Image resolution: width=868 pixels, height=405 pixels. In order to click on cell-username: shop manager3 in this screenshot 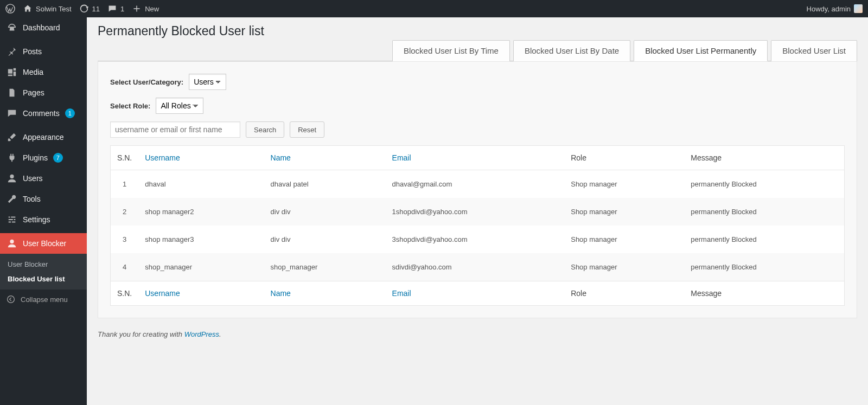, I will do `click(201, 240)`.